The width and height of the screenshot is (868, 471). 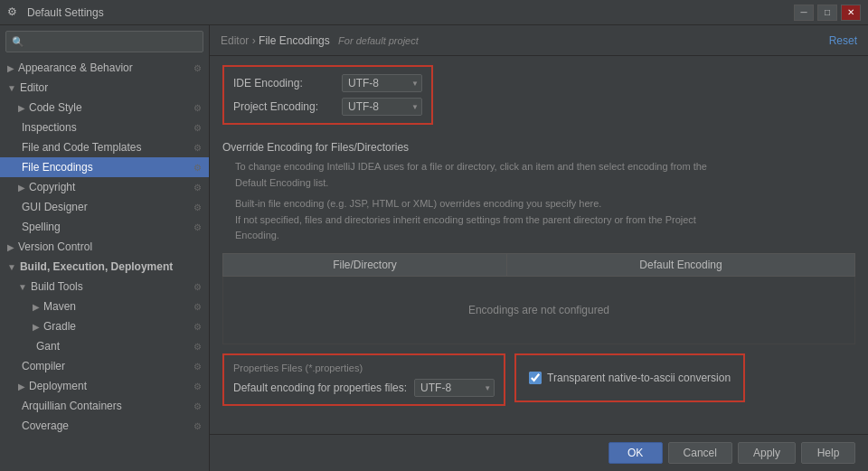 What do you see at coordinates (49, 127) in the screenshot?
I see `sidebar-item-label: Inspections` at bounding box center [49, 127].